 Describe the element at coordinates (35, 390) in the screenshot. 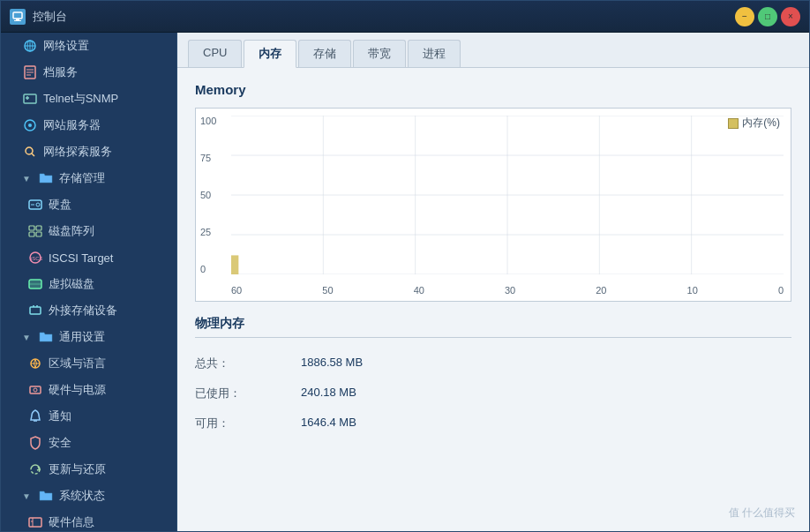

I see `hw-icon` at that location.